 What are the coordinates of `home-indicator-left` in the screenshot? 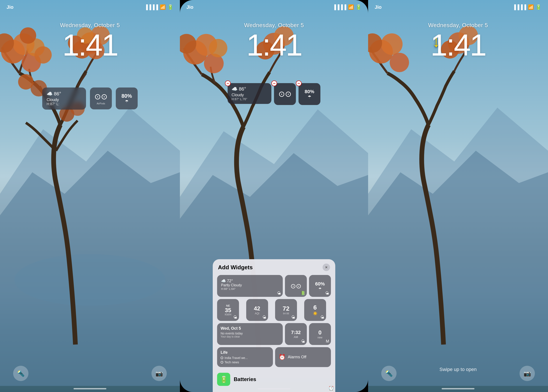 It's located at (90, 389).